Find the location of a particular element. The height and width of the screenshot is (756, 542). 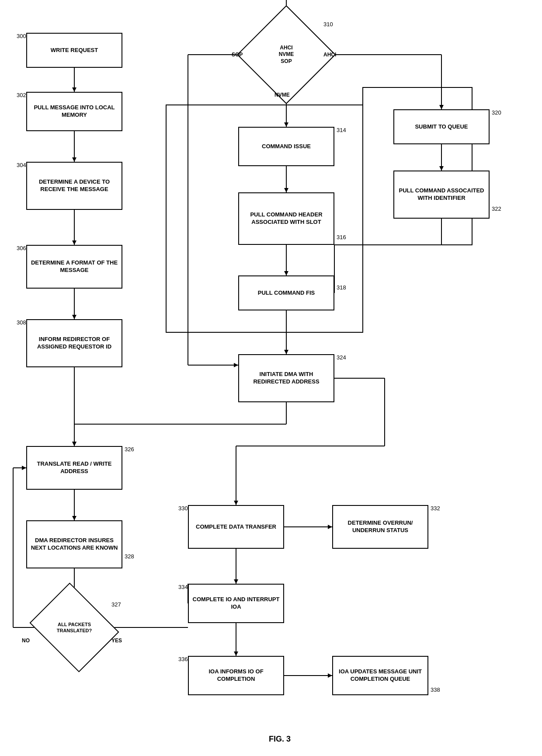

ref-338: 338 is located at coordinates (435, 690).